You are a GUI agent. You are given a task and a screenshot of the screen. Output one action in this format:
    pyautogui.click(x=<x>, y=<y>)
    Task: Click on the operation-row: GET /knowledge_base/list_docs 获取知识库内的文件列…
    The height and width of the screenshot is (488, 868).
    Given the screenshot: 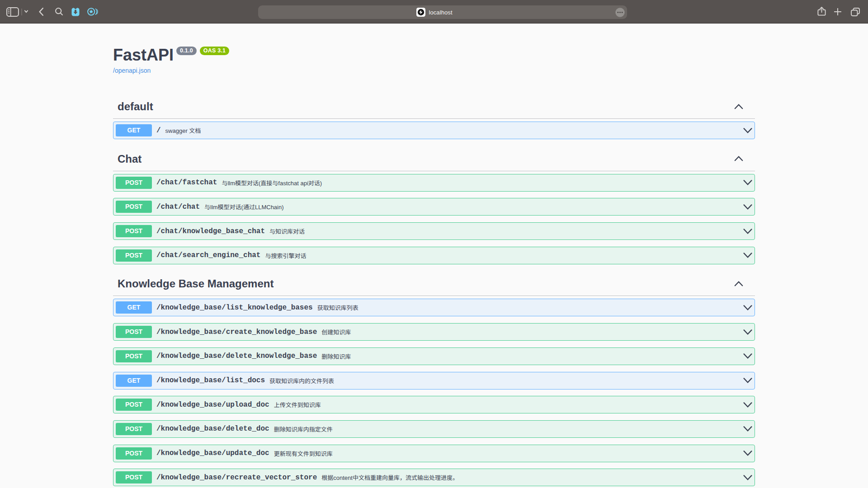 What is the action you would take?
    pyautogui.click(x=434, y=380)
    